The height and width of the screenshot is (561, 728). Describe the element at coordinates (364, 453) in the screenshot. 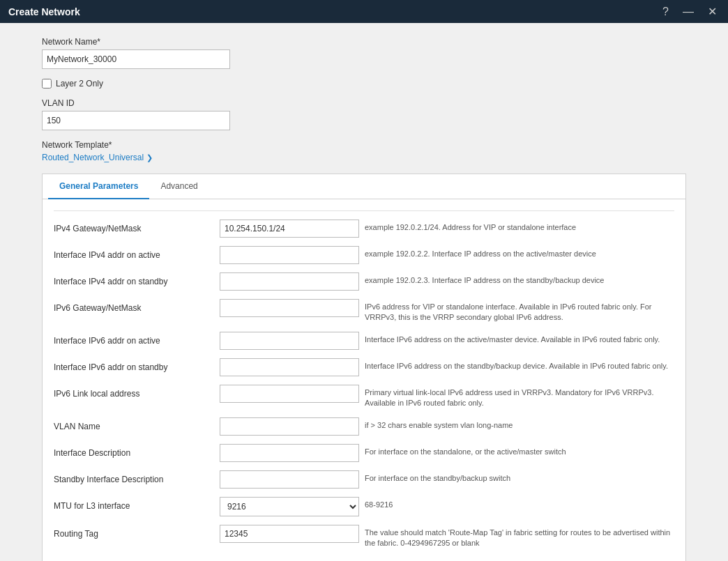

I see `param-row-8: Interface Description For interface on t…` at that location.